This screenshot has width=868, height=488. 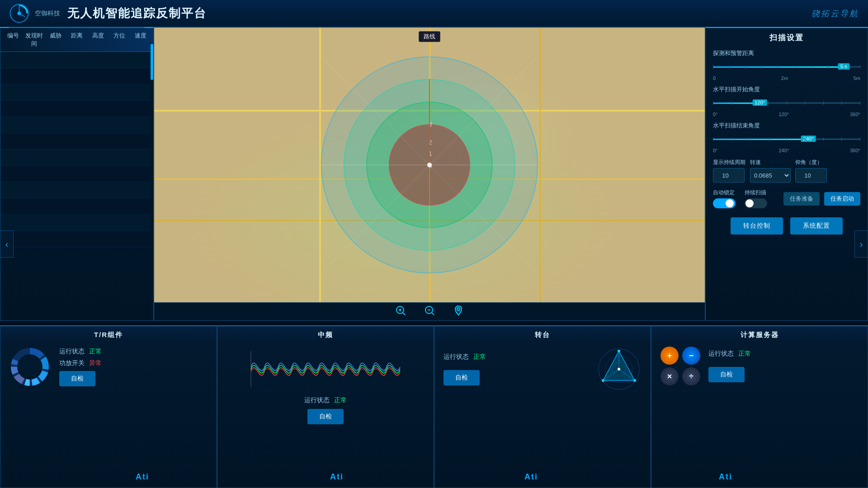 What do you see at coordinates (340, 400) in the screenshot?
I see `if-run-status-value: 正常` at bounding box center [340, 400].